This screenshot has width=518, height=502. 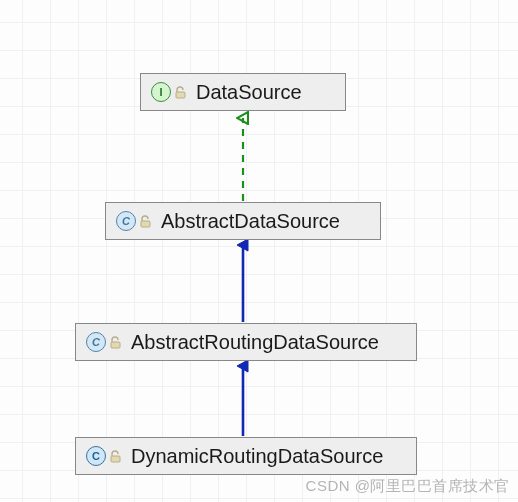 I want to click on node-datasource: I DataSource, so click(x=243, y=92).